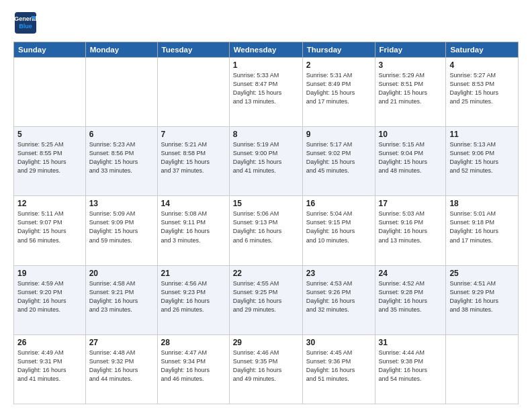  I want to click on day-number: 3, so click(411, 65).